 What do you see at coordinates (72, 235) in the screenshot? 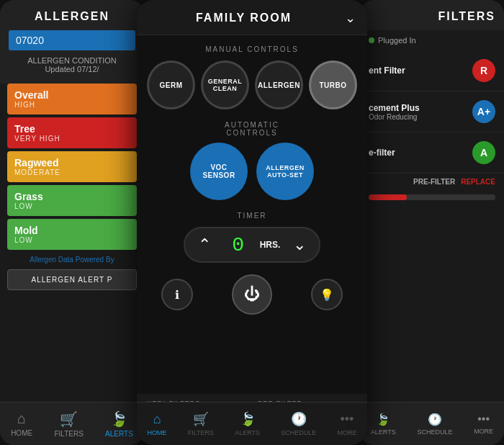
I see `allergen-item-mold: Mold LOW` at bounding box center [72, 235].